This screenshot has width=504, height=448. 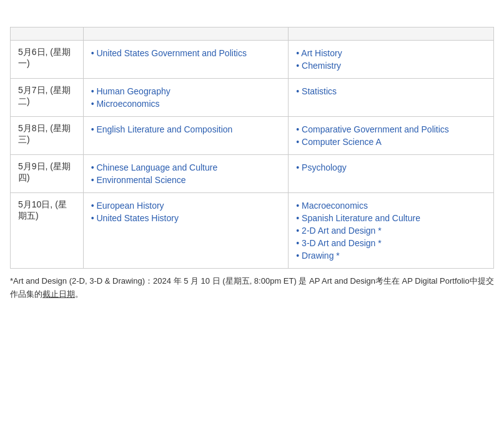 What do you see at coordinates (186, 180) in the screenshot?
I see `list-item: Environmental Science` at bounding box center [186, 180].